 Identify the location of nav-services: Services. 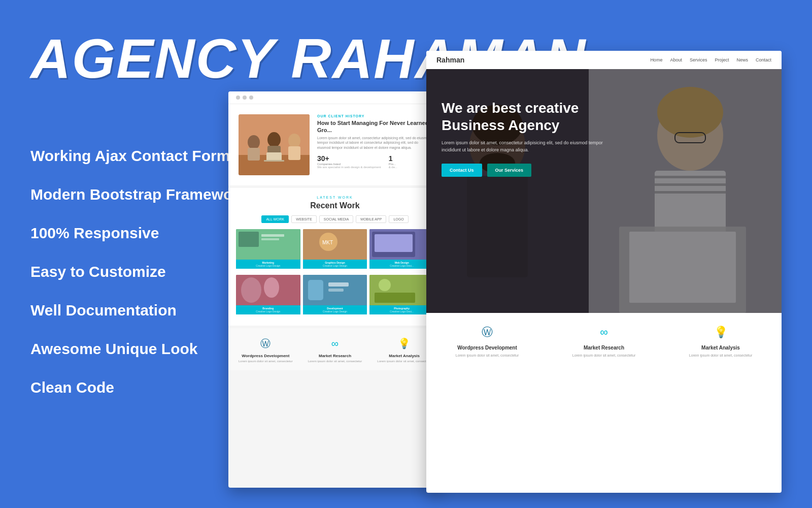
(698, 60).